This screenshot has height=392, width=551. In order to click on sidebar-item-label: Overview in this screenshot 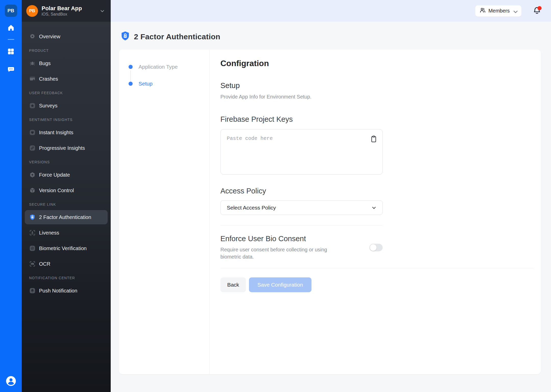, I will do `click(49, 37)`.